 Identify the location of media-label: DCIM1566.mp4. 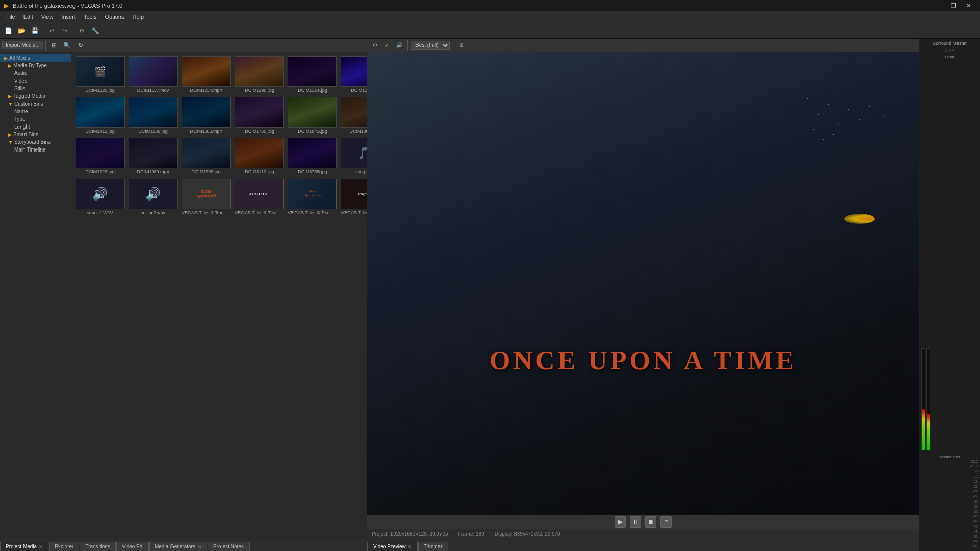
(206, 131).